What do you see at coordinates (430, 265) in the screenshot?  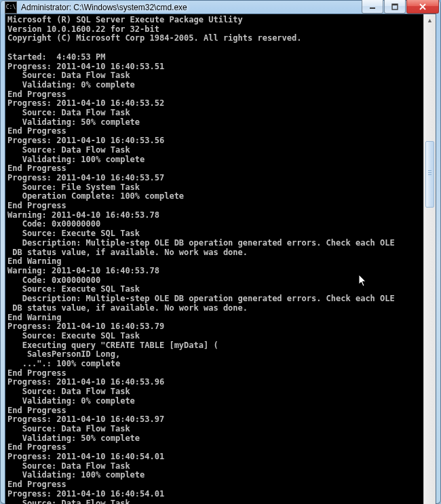 I see `scroll-track` at bounding box center [430, 265].